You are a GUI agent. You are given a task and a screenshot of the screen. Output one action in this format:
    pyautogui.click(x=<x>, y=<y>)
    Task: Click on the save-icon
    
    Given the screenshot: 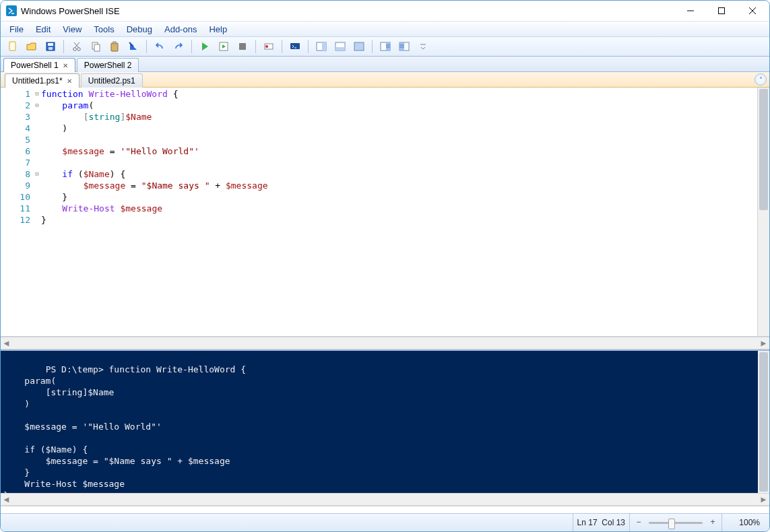 What is the action you would take?
    pyautogui.click(x=51, y=46)
    